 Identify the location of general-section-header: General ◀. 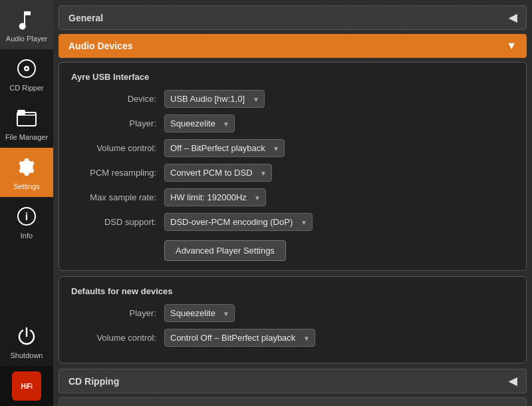
(293, 17).